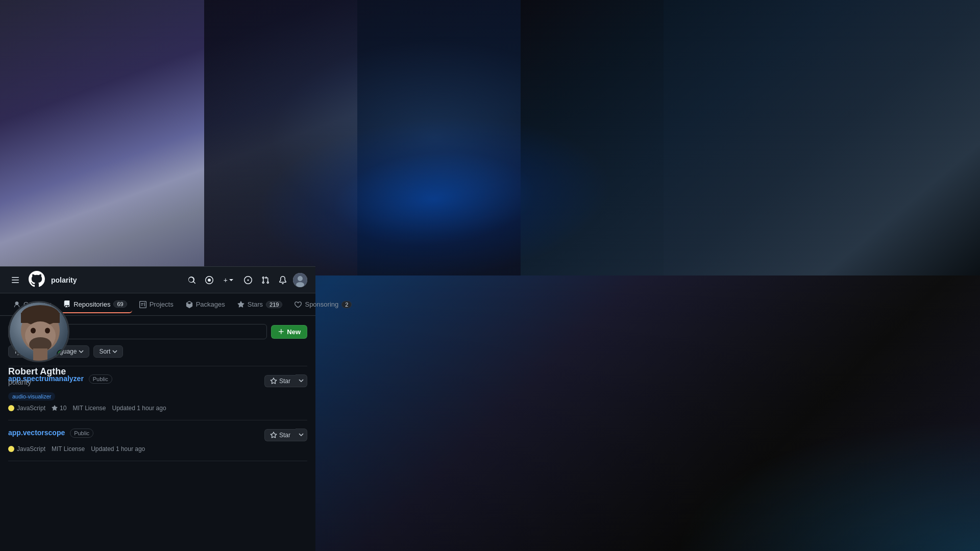 This screenshot has width=980, height=551. Describe the element at coordinates (347, 305) in the screenshot. I see `sponsoring-count-badge: 2` at that location.